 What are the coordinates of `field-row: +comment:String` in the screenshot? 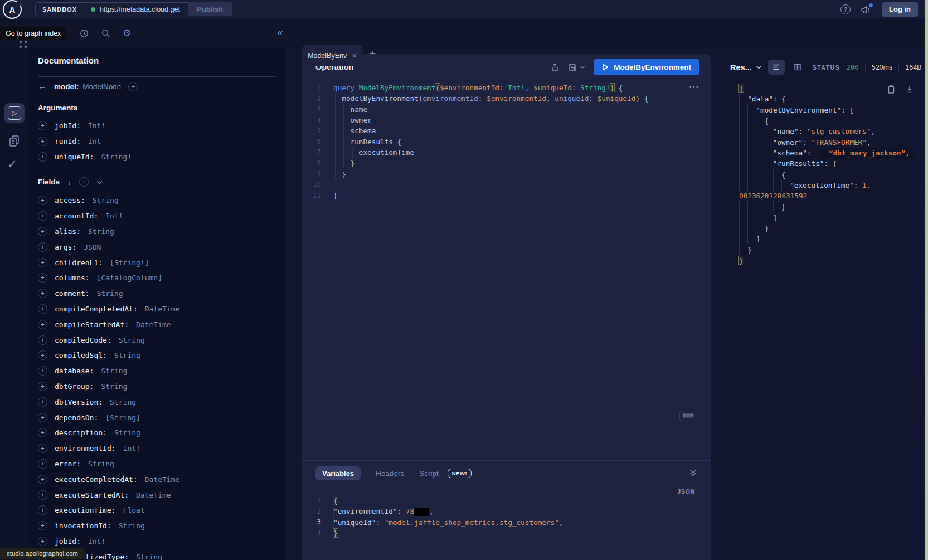 It's located at (162, 294).